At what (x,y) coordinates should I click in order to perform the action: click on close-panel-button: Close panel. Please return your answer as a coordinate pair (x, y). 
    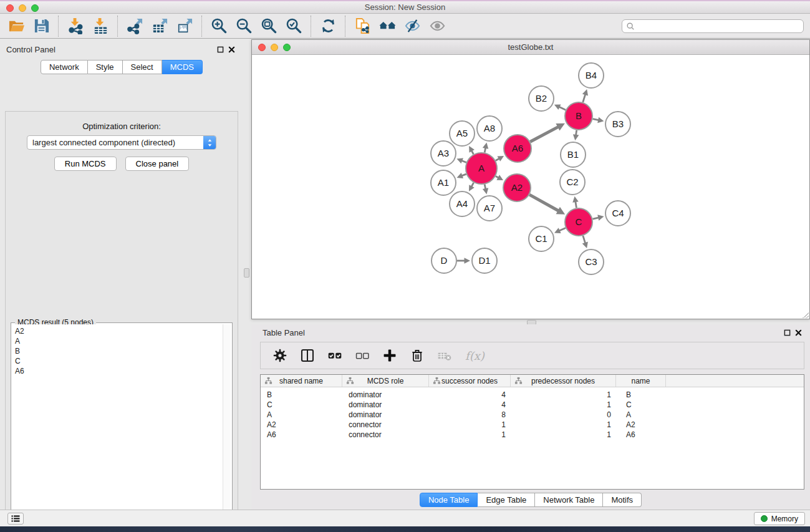
    Looking at the image, I should click on (157, 163).